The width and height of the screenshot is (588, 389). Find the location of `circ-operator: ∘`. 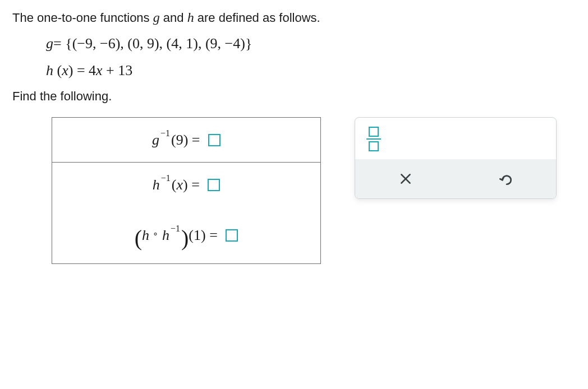

circ-operator: ∘ is located at coordinates (155, 234).